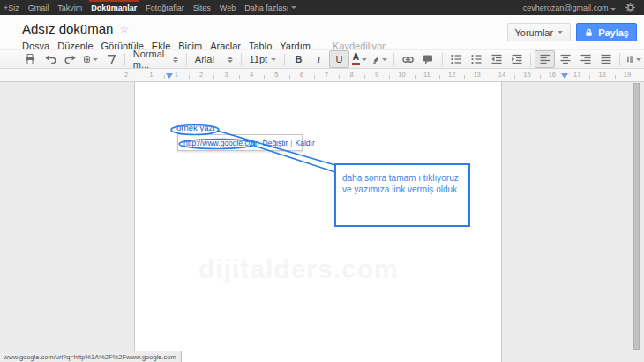 The width and height of the screenshot is (644, 362). I want to click on nav-sites: Sites, so click(202, 7).